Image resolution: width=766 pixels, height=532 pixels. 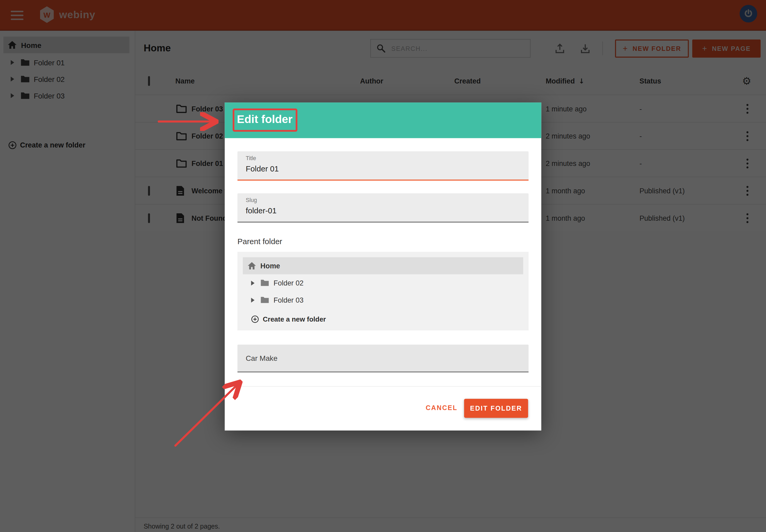 I want to click on slug-field: Slug folder-01, so click(x=383, y=208).